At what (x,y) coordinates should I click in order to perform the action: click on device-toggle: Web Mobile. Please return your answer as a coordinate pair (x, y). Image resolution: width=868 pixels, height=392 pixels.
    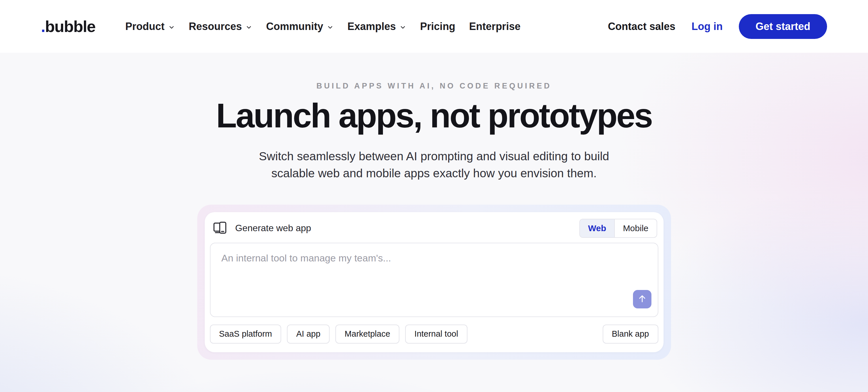
    Looking at the image, I should click on (618, 228).